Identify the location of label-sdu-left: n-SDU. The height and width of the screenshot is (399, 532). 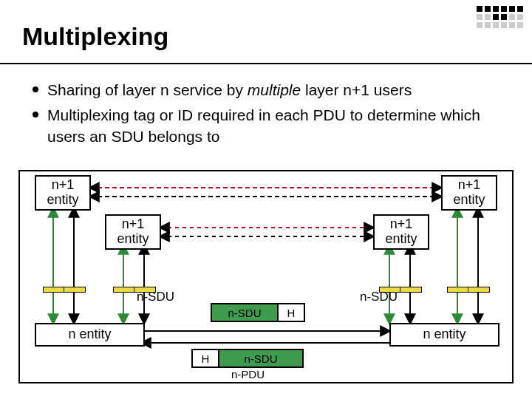
(155, 297).